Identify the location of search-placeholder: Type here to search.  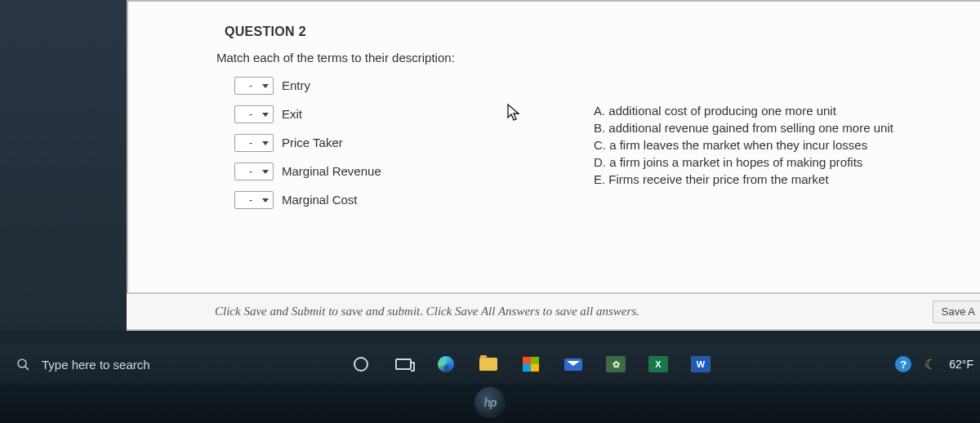
(96, 364).